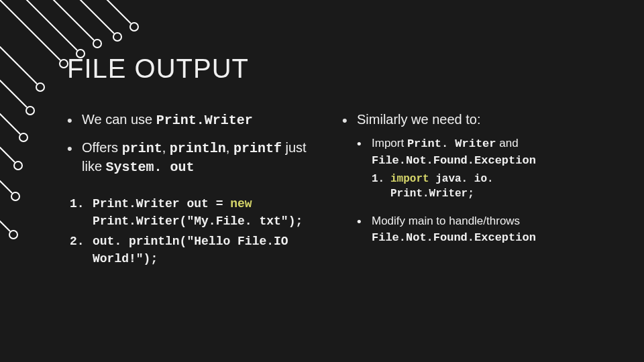 The image size is (644, 362). Describe the element at coordinates (102, 147) in the screenshot. I see `text: Offers` at that location.